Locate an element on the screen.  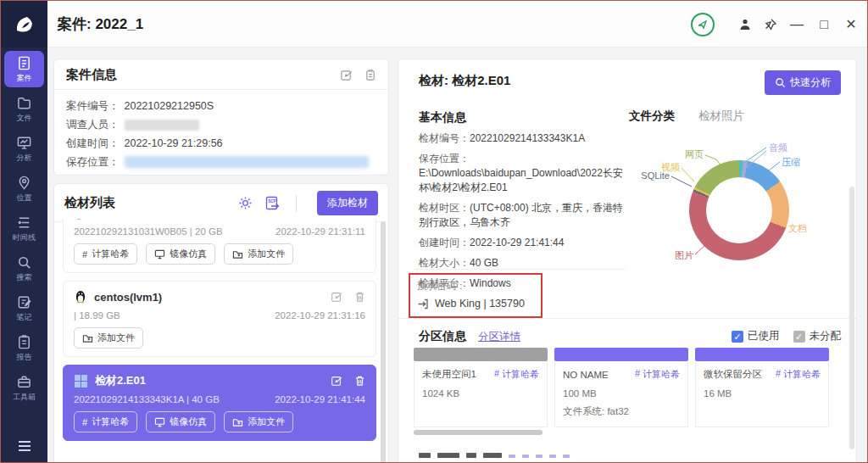
partition-info-title: 分区信息 is located at coordinates (442, 337).